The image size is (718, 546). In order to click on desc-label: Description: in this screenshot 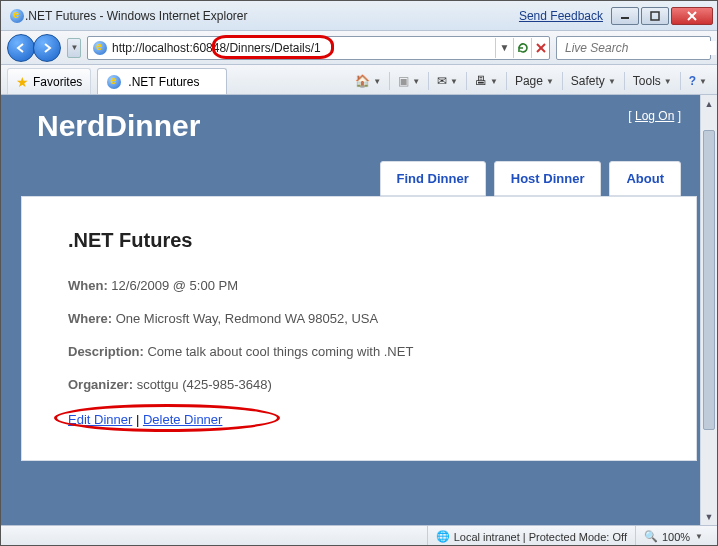, I will do `click(106, 352)`.